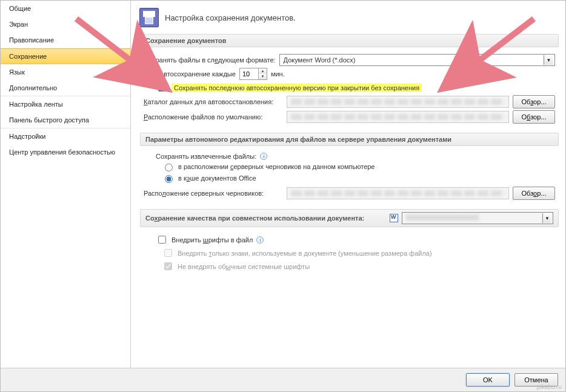  What do you see at coordinates (213, 117) in the screenshot?
I see `default-location-label: Расположение файлов по умолчанию:` at bounding box center [213, 117].